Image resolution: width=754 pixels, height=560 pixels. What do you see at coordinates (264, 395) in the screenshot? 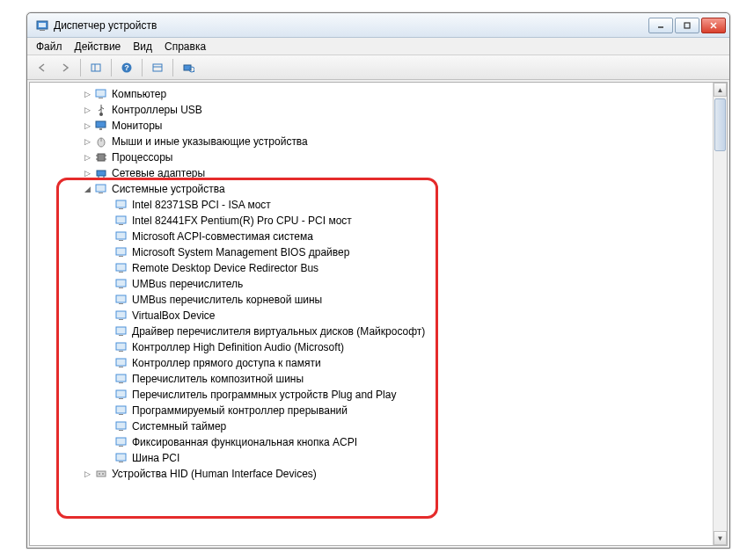
I see `device-label: Перечислитель программных устройств Plug…` at bounding box center [264, 395].